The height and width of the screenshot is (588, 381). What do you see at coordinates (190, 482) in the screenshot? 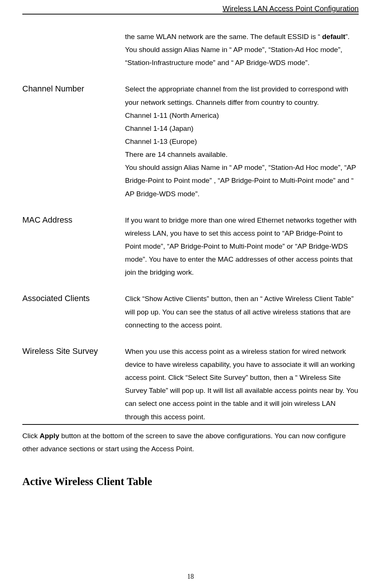
I see `section-heading: Active Wireless Client Table` at bounding box center [190, 482].